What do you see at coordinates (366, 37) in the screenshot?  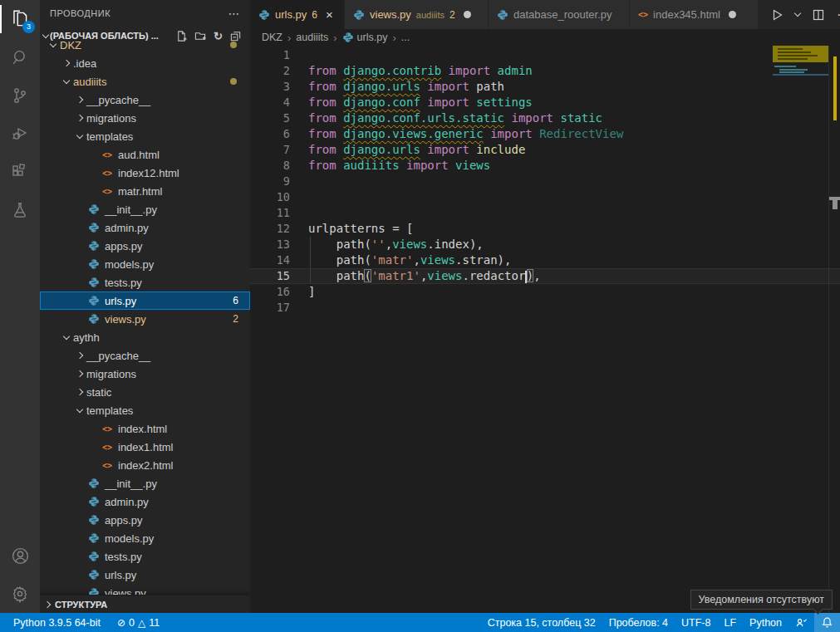 I see `breadcrumb-item: urls.py` at bounding box center [366, 37].